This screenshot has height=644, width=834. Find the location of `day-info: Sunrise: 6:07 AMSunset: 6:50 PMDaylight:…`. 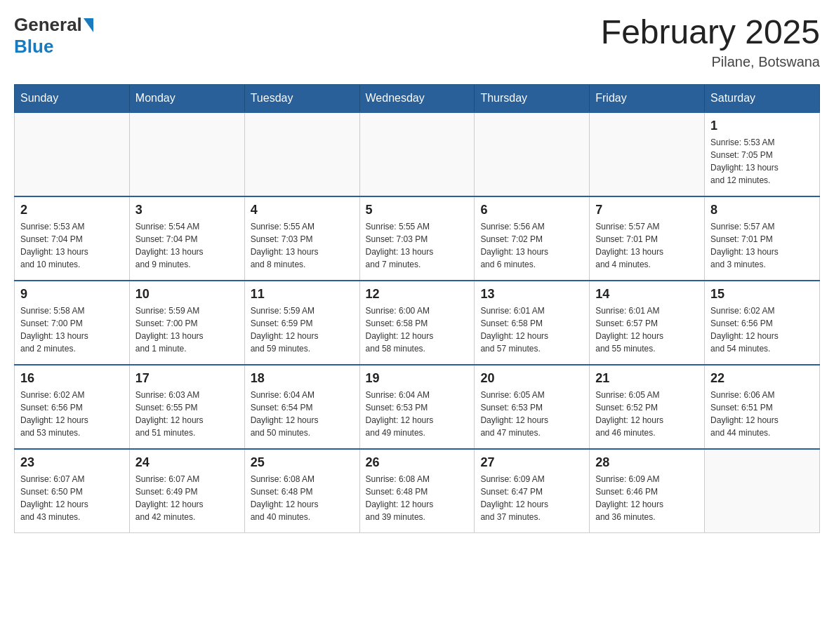

day-info: Sunrise: 6:07 AMSunset: 6:50 PMDaylight:… is located at coordinates (72, 498).